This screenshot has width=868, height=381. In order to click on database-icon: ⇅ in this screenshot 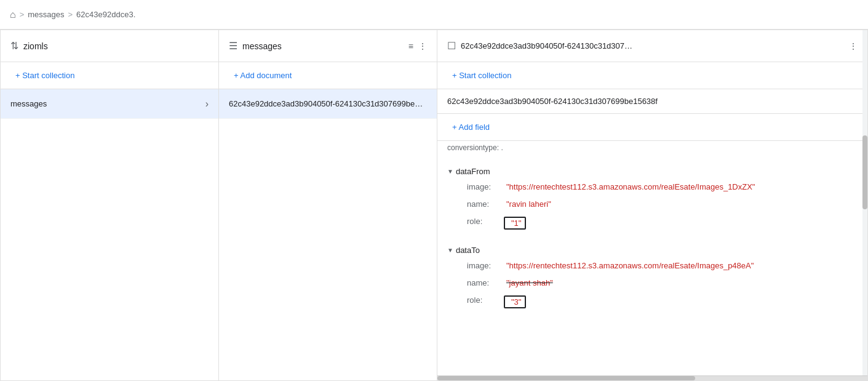, I will do `click(15, 46)`.